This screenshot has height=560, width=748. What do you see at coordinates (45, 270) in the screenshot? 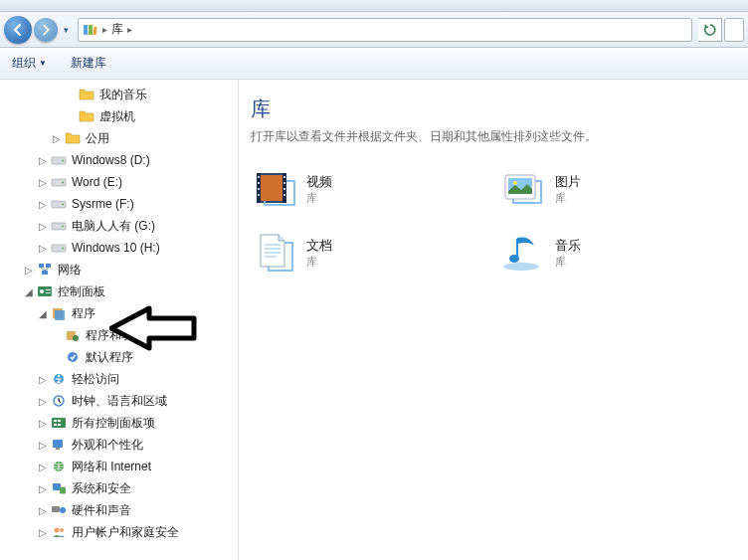
I see `network-icon` at bounding box center [45, 270].